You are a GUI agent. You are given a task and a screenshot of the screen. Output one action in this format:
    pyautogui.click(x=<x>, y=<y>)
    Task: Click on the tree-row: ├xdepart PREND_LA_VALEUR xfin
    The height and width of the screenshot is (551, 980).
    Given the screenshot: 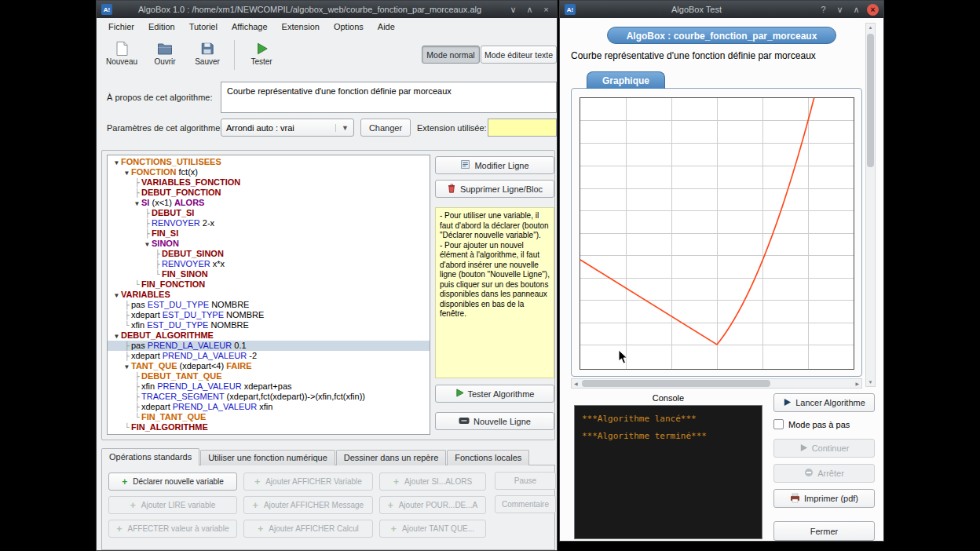 What is the action you would take?
    pyautogui.click(x=269, y=407)
    